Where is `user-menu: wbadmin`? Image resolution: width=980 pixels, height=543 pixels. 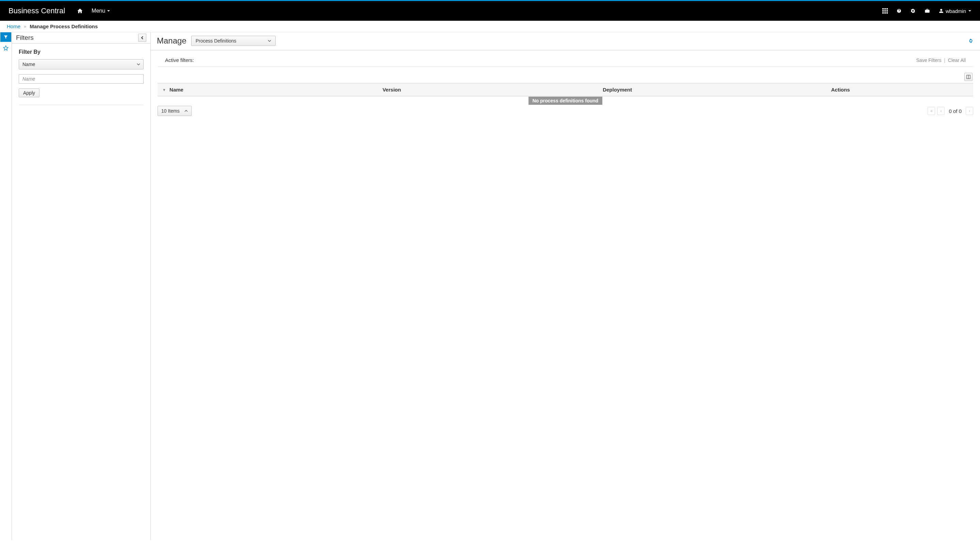
user-menu: wbadmin is located at coordinates (955, 11).